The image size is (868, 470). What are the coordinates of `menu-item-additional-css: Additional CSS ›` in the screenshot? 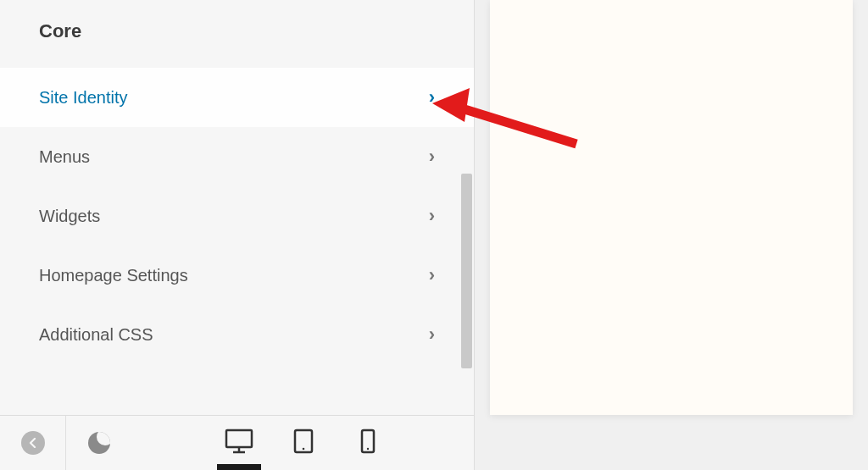 It's located at (237, 335).